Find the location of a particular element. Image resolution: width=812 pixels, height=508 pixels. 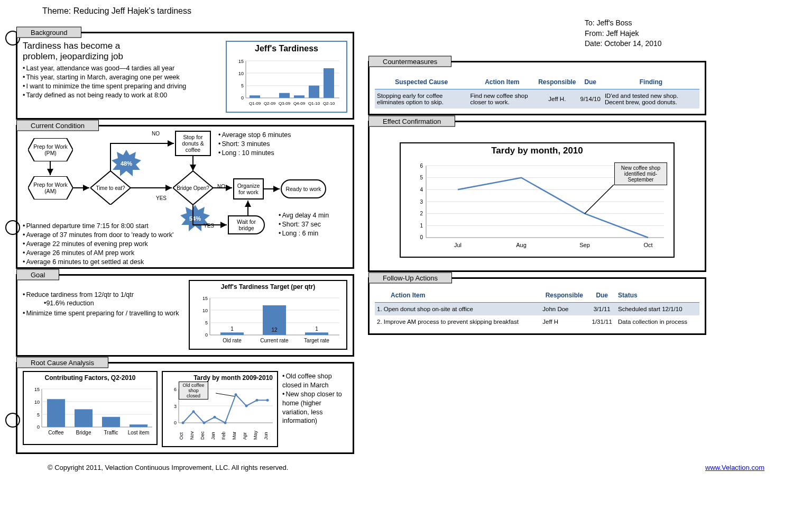

rca-notes: Old coffee shop closed in MarchNew shop … is located at coordinates (314, 399).